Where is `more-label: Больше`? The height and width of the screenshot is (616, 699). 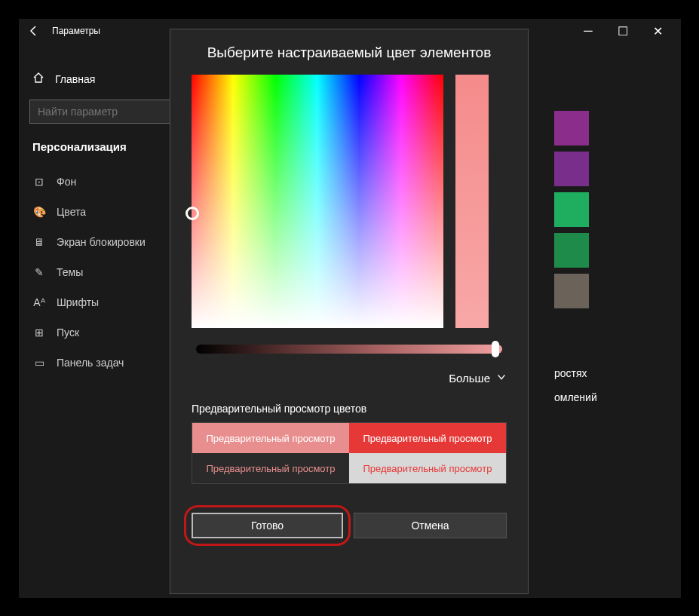 more-label: Больше is located at coordinates (469, 378).